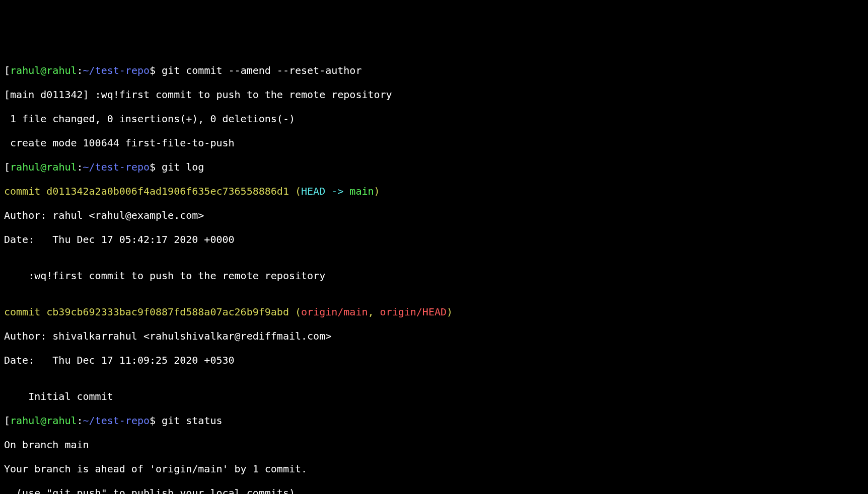  Describe the element at coordinates (434, 70) in the screenshot. I see `prompt-line-1: [rahul@rahul:~/test-repo$ git commit --a…` at that location.